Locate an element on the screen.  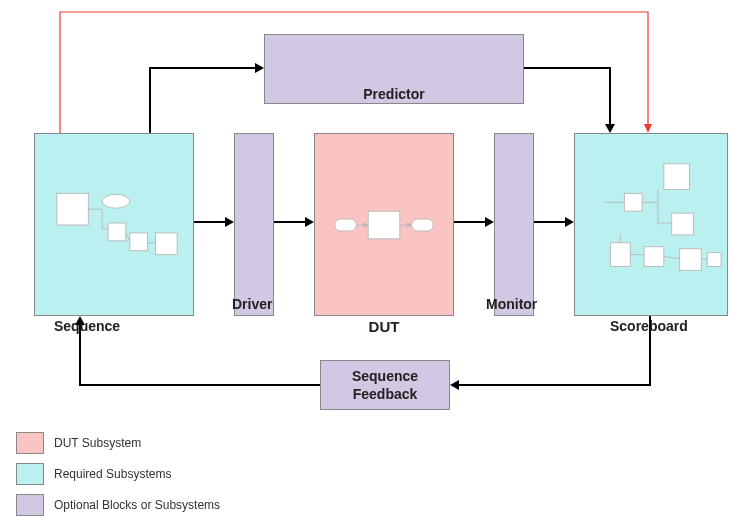
sequence-block is located at coordinates (114, 224).